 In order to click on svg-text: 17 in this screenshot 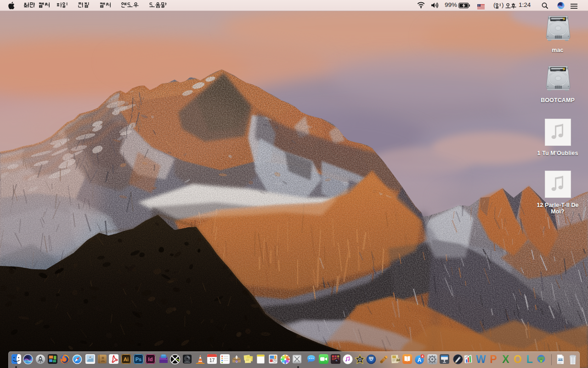, I will do `click(212, 360)`.